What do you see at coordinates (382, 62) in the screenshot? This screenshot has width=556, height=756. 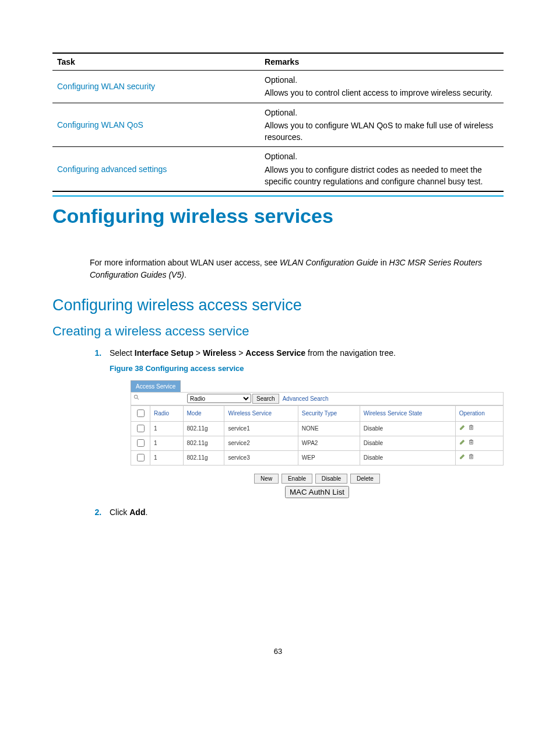 I see `col-remarks: Remarks` at bounding box center [382, 62].